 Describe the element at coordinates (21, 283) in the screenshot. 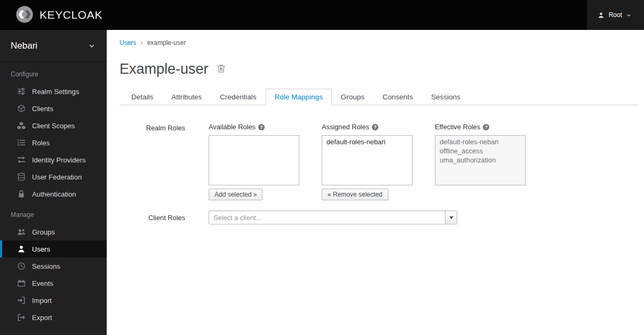

I see `calendar-icon` at that location.